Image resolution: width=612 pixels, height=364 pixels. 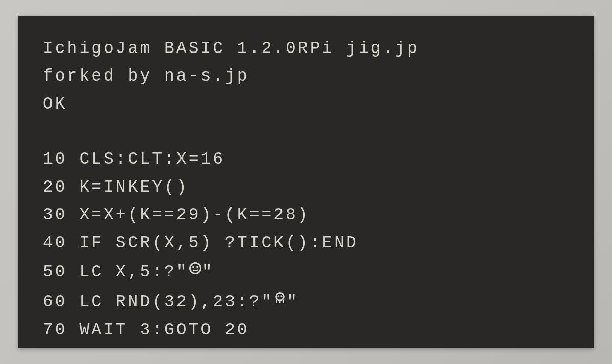 What do you see at coordinates (306, 330) in the screenshot?
I see `code-line-70: 70 WAIT 3:GOTO 20` at bounding box center [306, 330].